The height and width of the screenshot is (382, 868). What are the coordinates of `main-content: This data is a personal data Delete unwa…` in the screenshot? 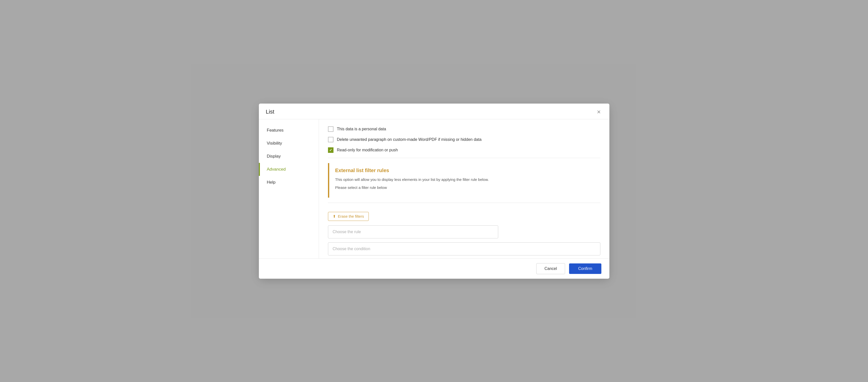 It's located at (464, 189).